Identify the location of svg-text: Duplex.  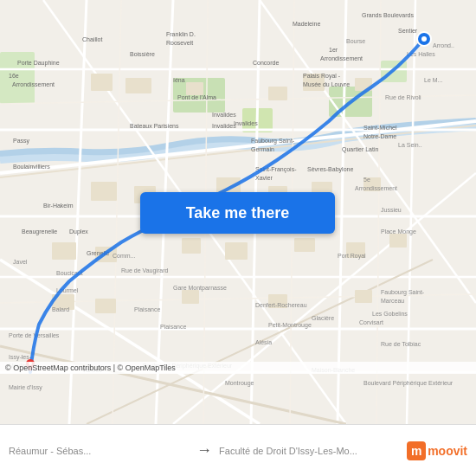
(79, 232).